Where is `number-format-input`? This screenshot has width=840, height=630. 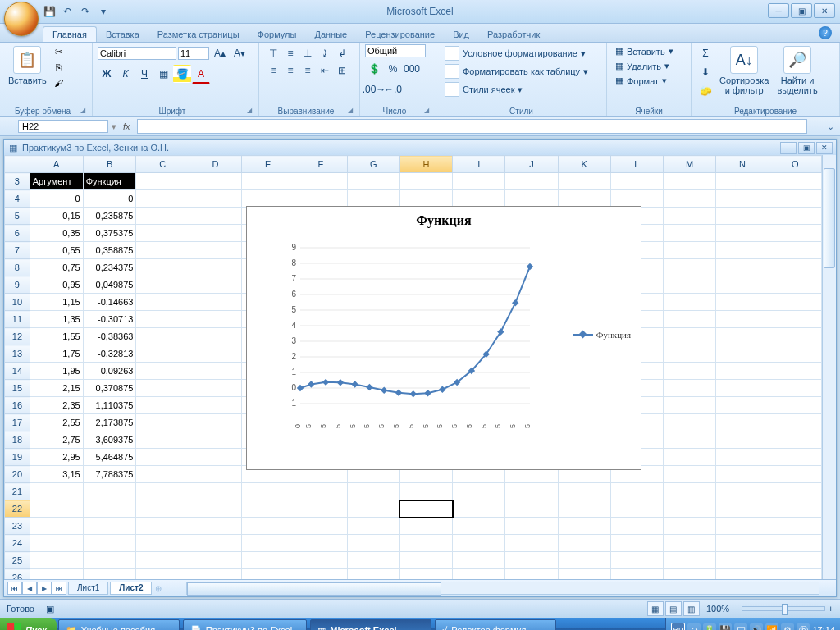
number-format-input is located at coordinates (395, 51).